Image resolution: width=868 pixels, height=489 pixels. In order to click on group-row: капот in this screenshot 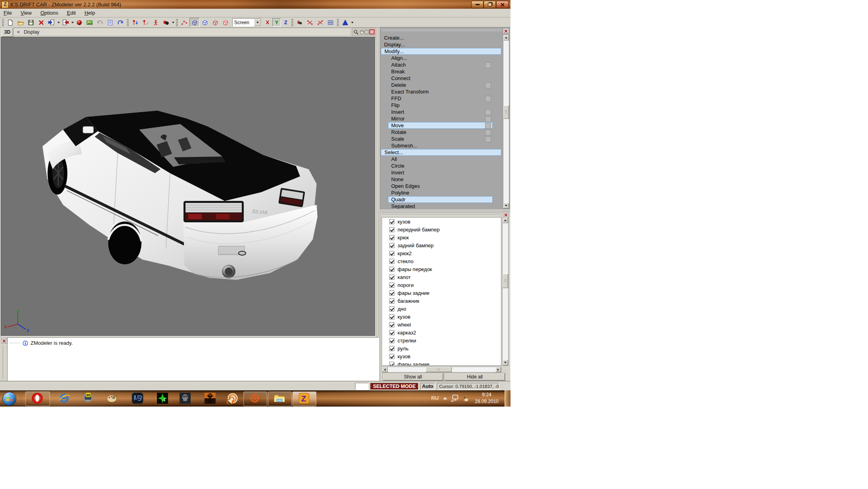, I will do `click(442, 277)`.